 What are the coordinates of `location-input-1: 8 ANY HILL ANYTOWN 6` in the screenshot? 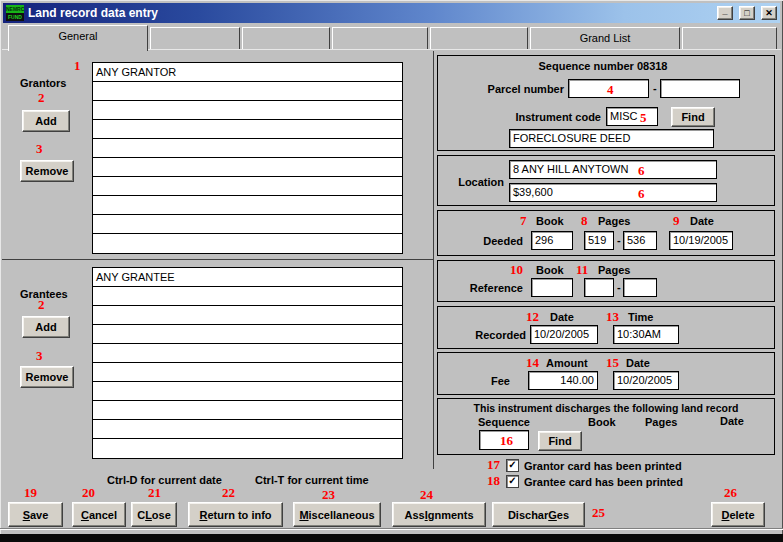 It's located at (613, 170).